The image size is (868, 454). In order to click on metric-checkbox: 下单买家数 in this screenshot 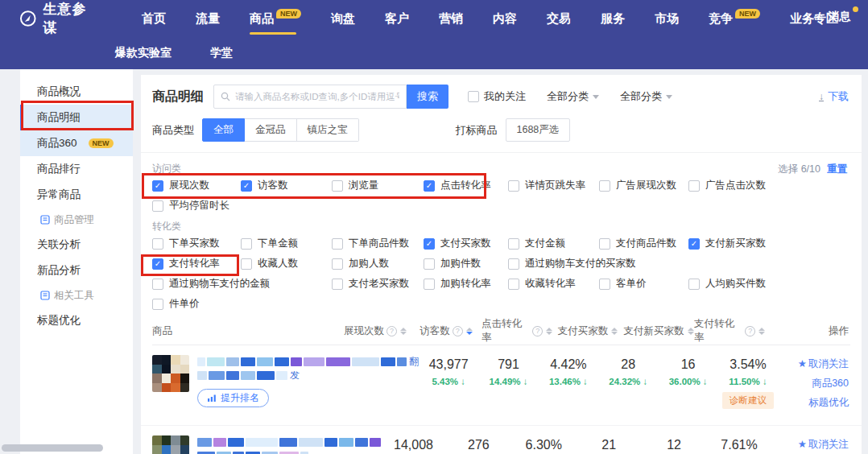, I will do `click(196, 243)`.